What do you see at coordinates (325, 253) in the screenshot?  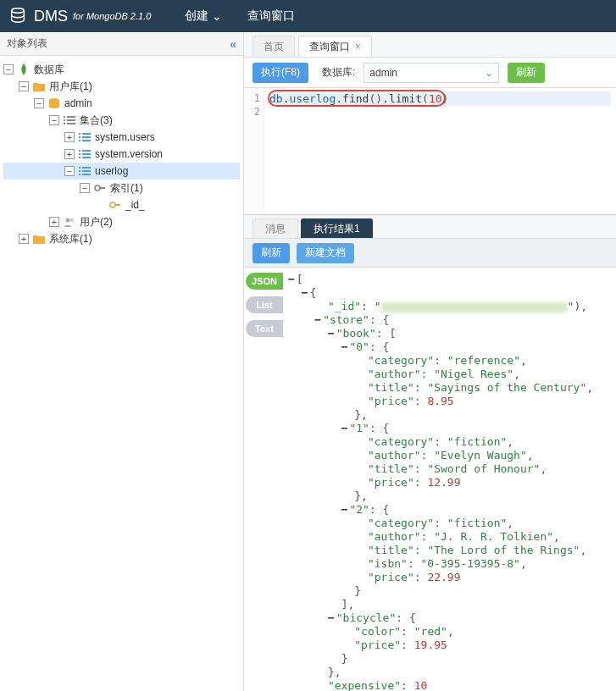 I see `new-document-button: 新建文档` at bounding box center [325, 253].